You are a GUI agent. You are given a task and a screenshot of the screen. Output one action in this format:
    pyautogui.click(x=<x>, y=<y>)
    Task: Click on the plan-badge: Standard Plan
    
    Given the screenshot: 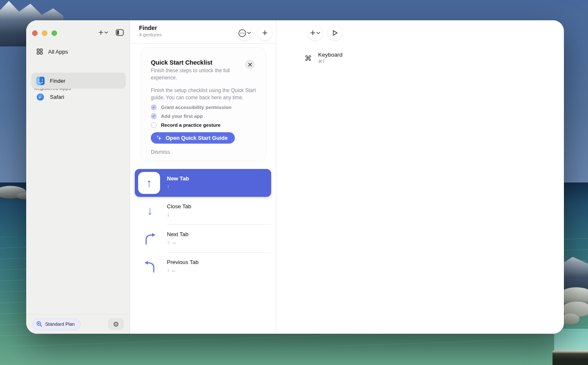 What is the action you would take?
    pyautogui.click(x=57, y=324)
    